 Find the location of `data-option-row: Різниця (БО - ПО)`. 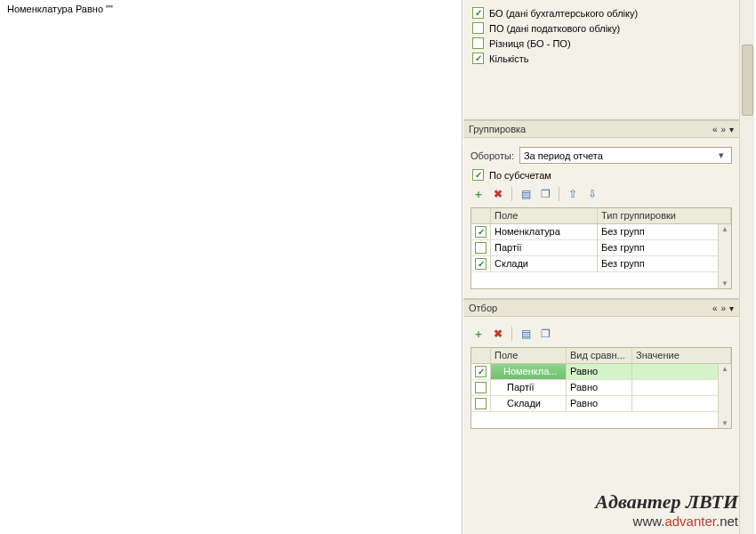

data-option-row: Різниця (БО - ПО) is located at coordinates (601, 43).